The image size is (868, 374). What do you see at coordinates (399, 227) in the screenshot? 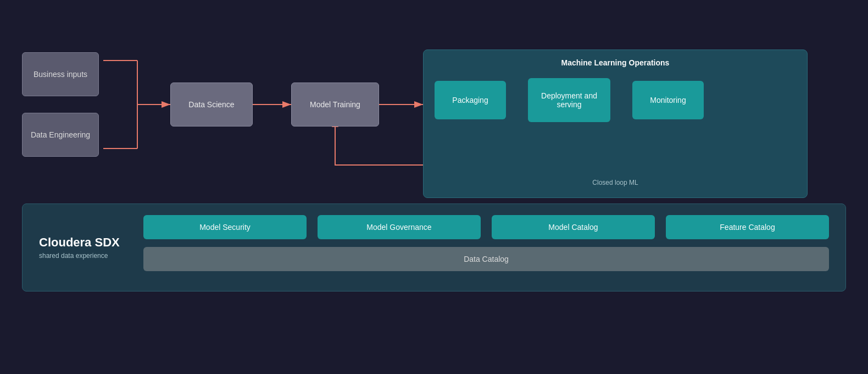
I see `model-governance-box: Model Governance` at bounding box center [399, 227].